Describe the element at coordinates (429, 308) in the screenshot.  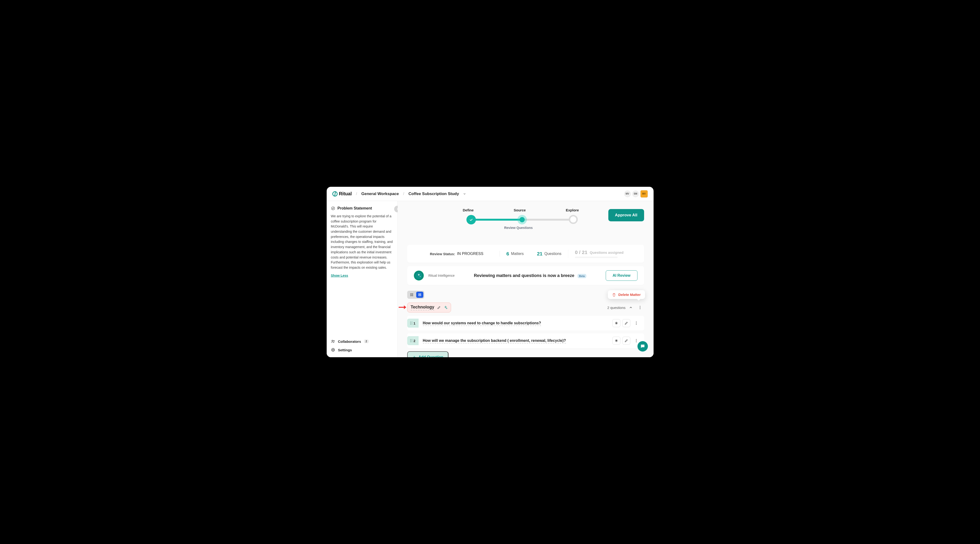
I see `matter-pill: Technology` at that location.